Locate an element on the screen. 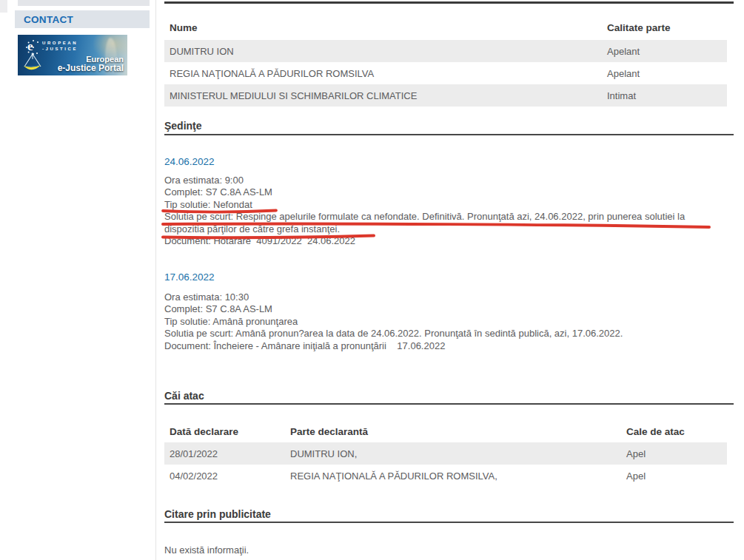  hearing-ora-estimata: Ora estimata: 9:00 is located at coordinates (449, 181).